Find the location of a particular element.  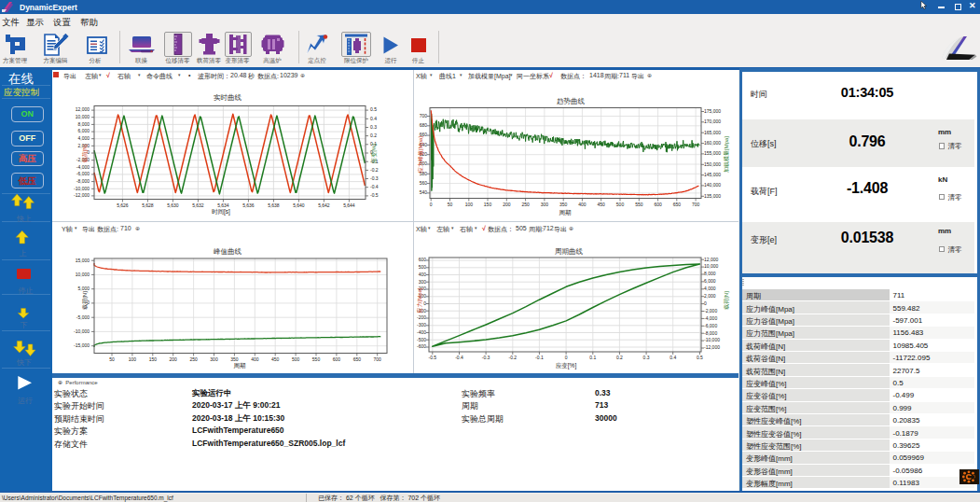

svg-text: 540 is located at coordinates (423, 192).